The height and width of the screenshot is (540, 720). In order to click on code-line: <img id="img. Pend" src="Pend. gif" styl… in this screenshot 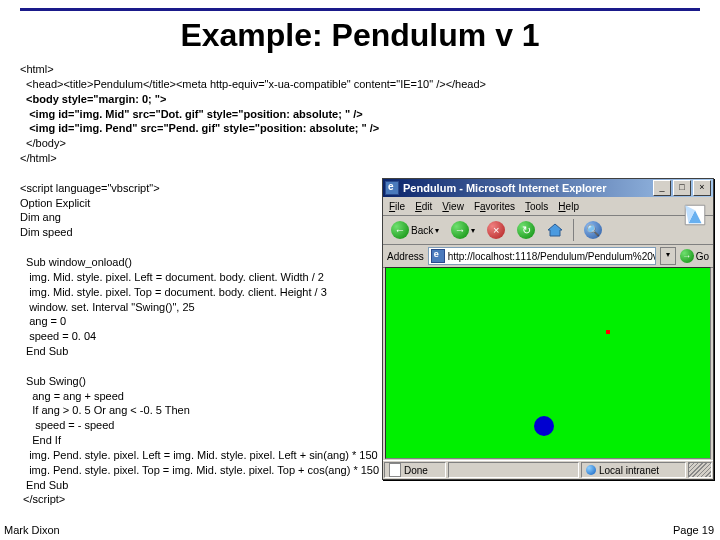, I will do `click(200, 128)`.